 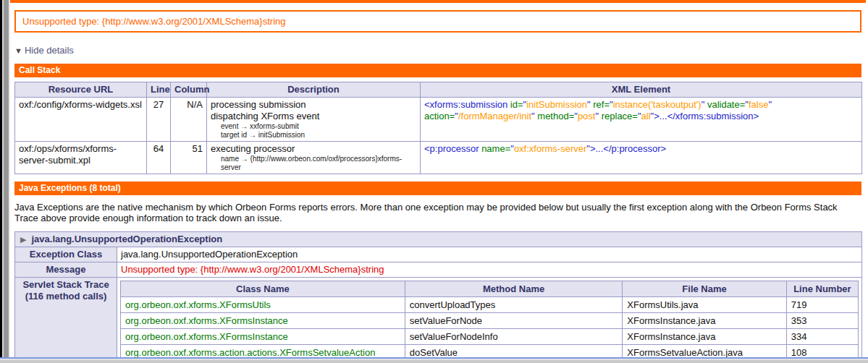 What do you see at coordinates (704, 289) in the screenshot?
I see `stack-header-file-name: File Name` at bounding box center [704, 289].